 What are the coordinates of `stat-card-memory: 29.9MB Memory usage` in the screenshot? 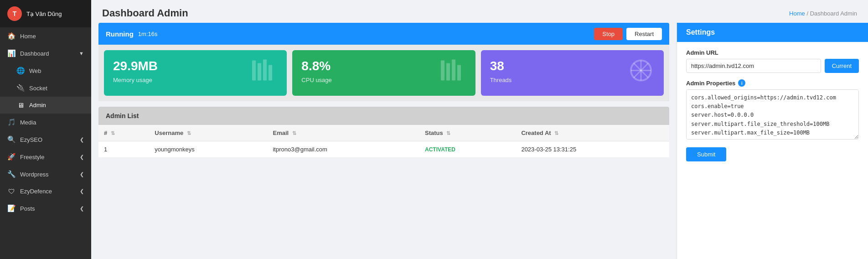 It's located at (195, 73).